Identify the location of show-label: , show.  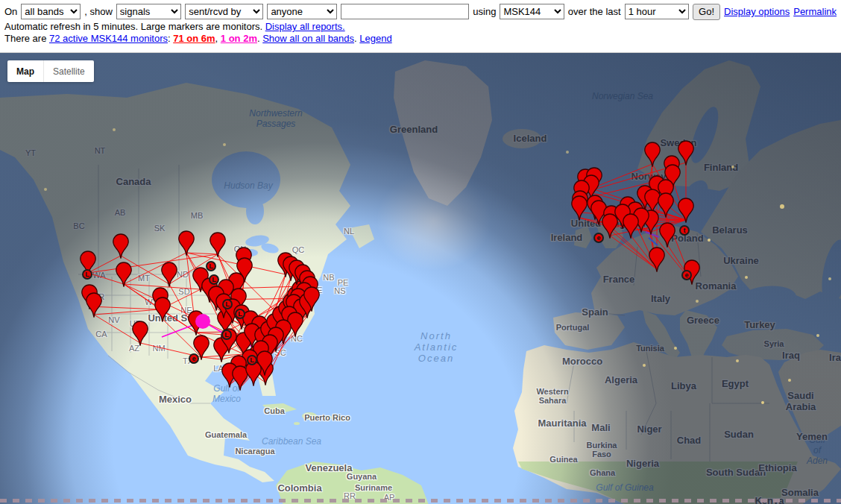
(98, 12).